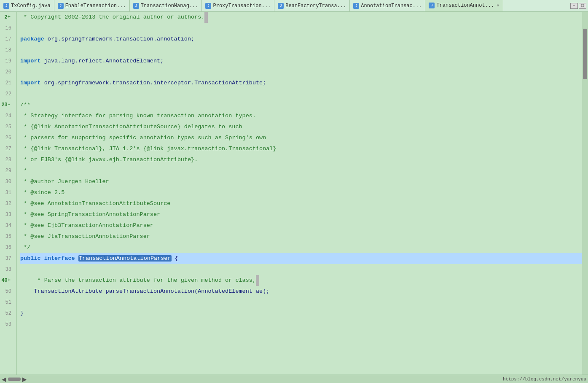  I want to click on line-number-gutter: 2+ 16 17 18 19 20 21 22 23- 24 25 26 27 …, so click(8, 193).